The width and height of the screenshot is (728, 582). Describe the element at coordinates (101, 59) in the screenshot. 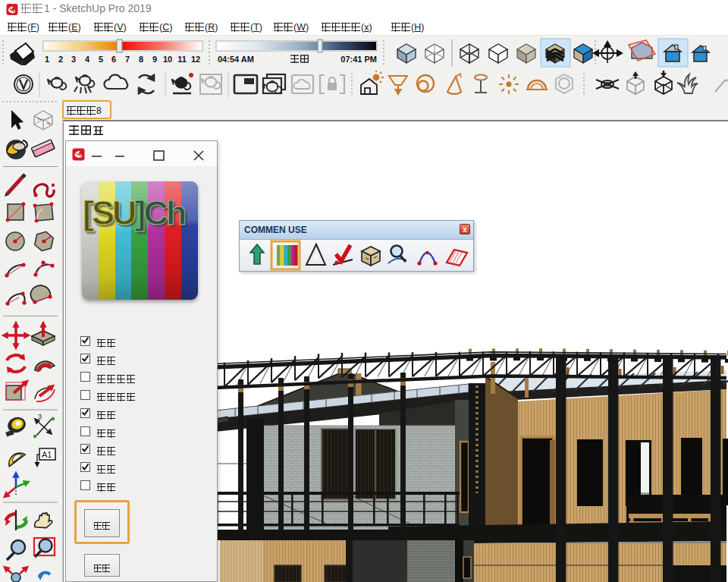

I see `svg-text: 5` at that location.